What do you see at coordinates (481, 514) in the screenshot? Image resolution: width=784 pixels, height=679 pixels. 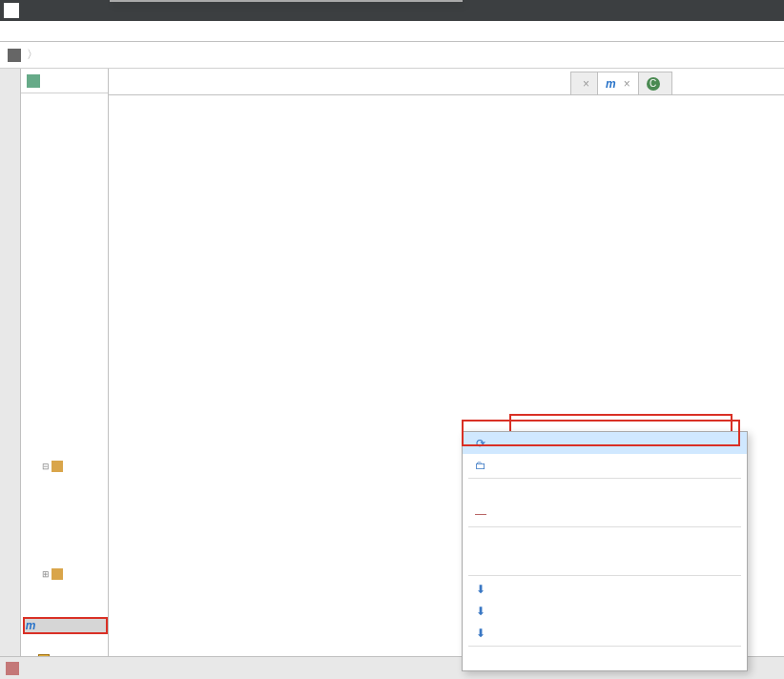 I see `minus-icon: —` at bounding box center [481, 514].